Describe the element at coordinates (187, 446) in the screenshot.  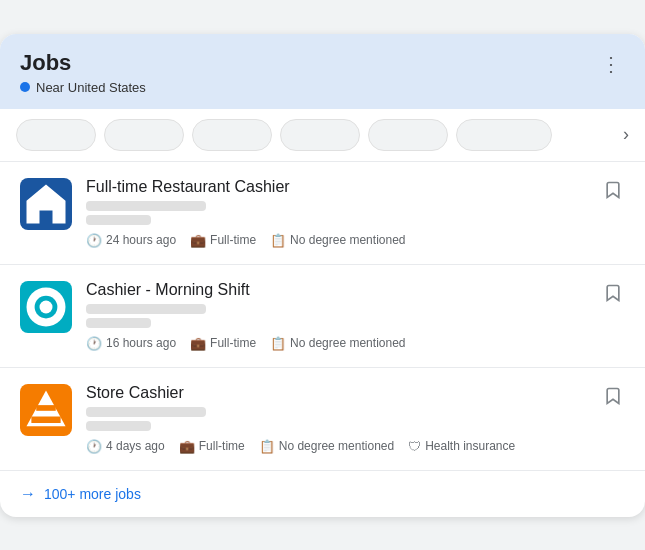
I see `briefcase-icon-3: 💼` at that location.